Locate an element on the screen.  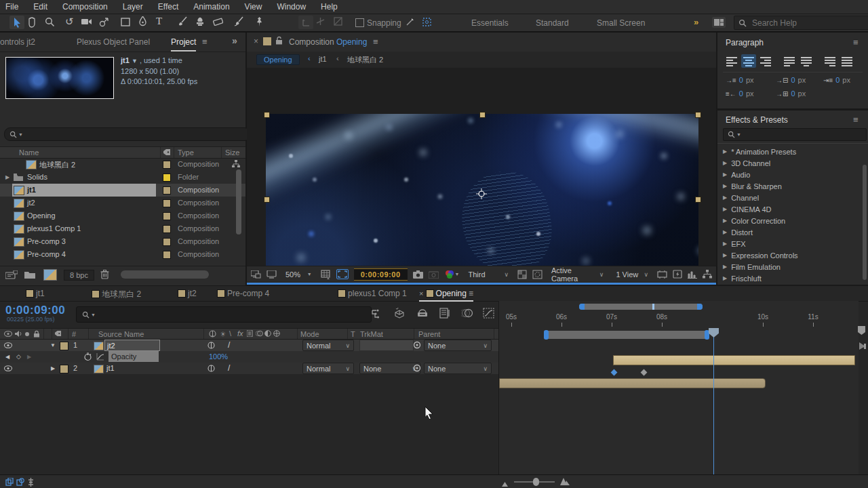
resolution-dropdown: Third∨ is located at coordinates (488, 274).